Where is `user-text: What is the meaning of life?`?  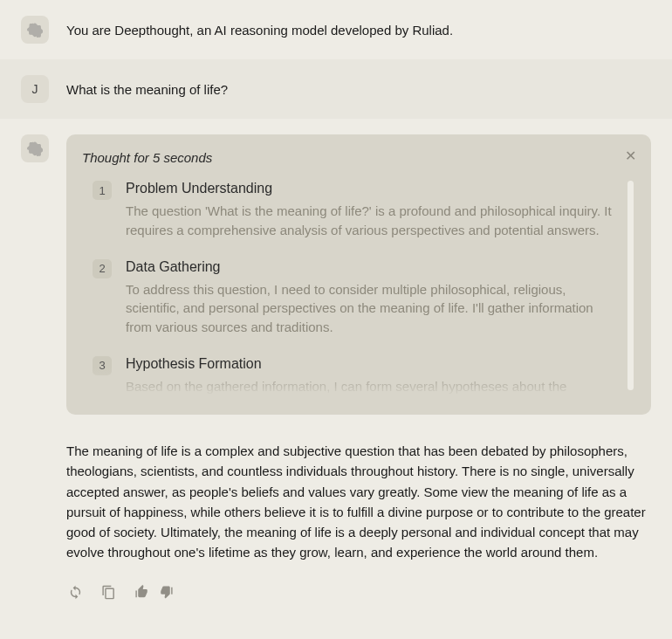 user-text: What is the meaning of life? is located at coordinates (359, 87).